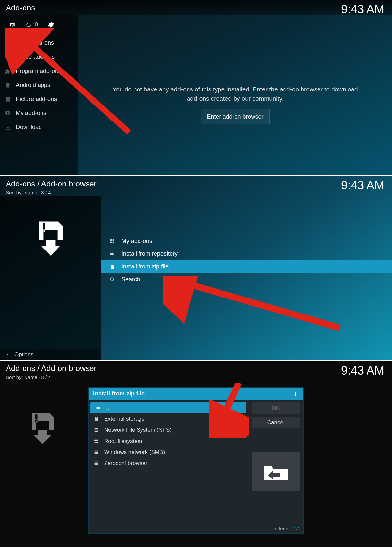  What do you see at coordinates (247, 241) in the screenshot?
I see `browser-item-my-addons: My add-ons` at bounding box center [247, 241].